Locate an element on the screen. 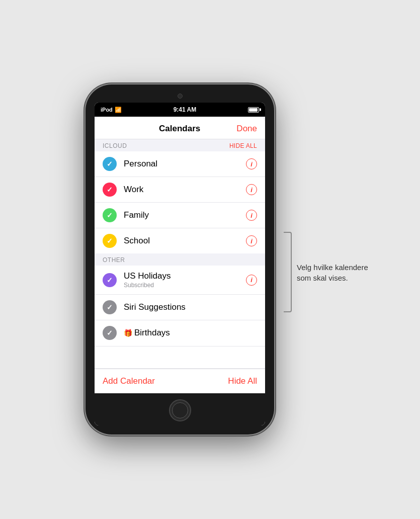 The height and width of the screenshot is (519, 420). modal-header: Calendars Done is located at coordinates (180, 128).